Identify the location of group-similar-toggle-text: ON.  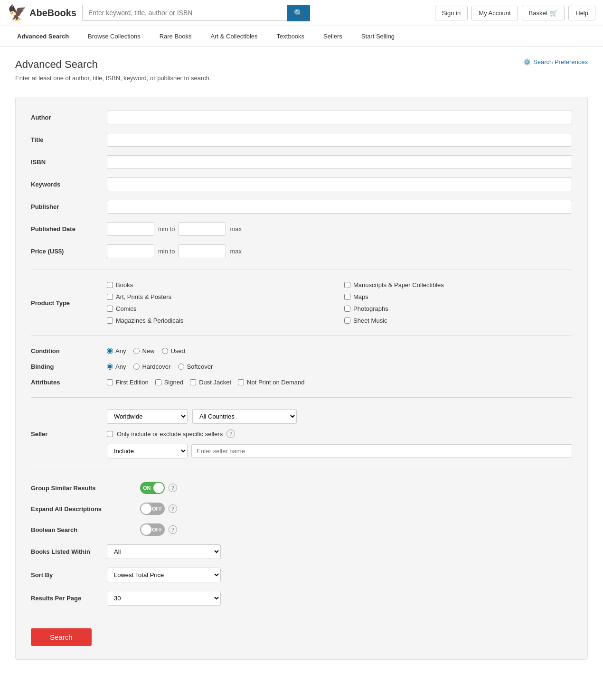
(147, 488).